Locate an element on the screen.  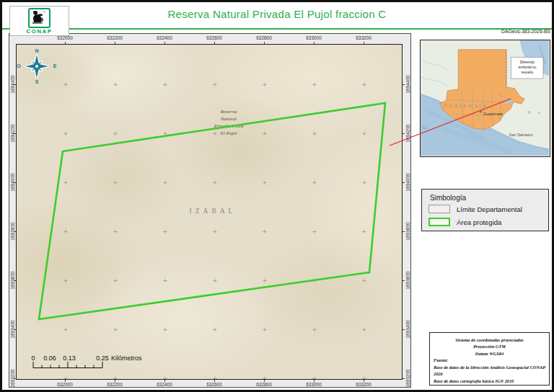
monkey-logo-icon: ® is located at coordinates (39, 18).